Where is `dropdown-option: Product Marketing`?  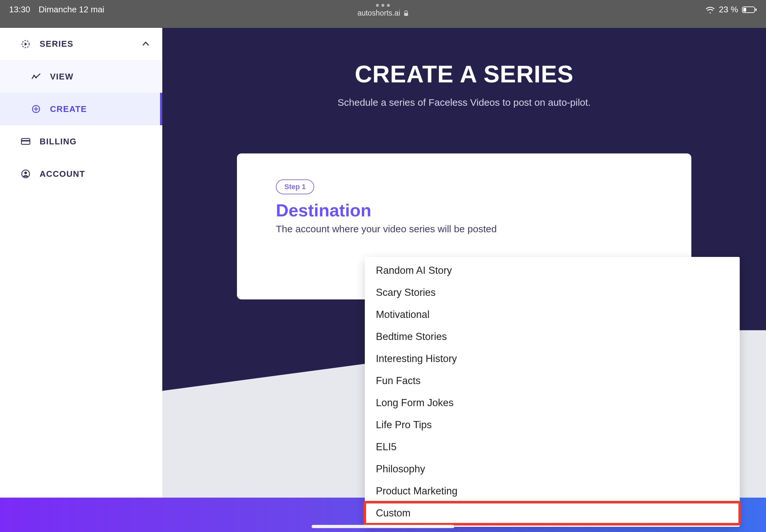
dropdown-option: Product Marketing is located at coordinates (552, 491).